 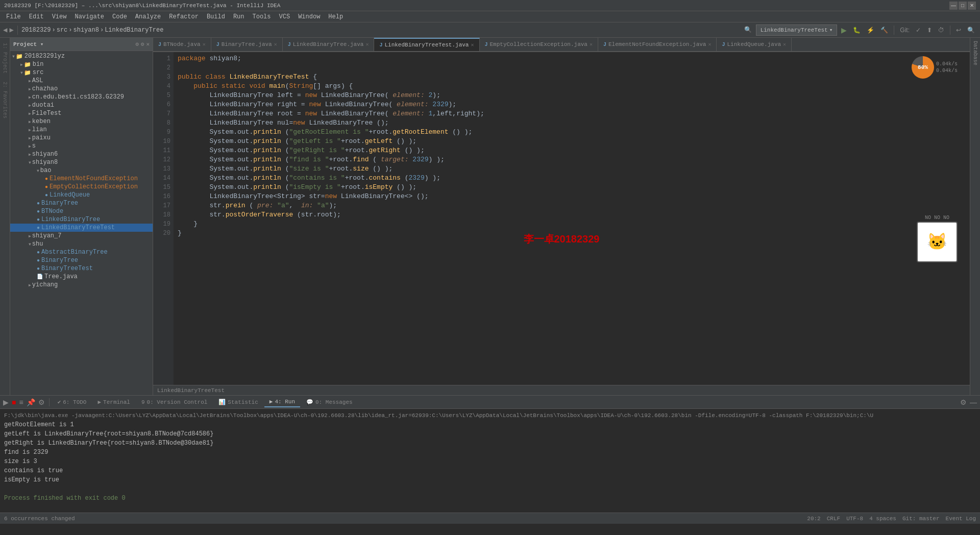 What do you see at coordinates (785, 44) in the screenshot?
I see `tab-close-lq: ✕` at bounding box center [785, 44].